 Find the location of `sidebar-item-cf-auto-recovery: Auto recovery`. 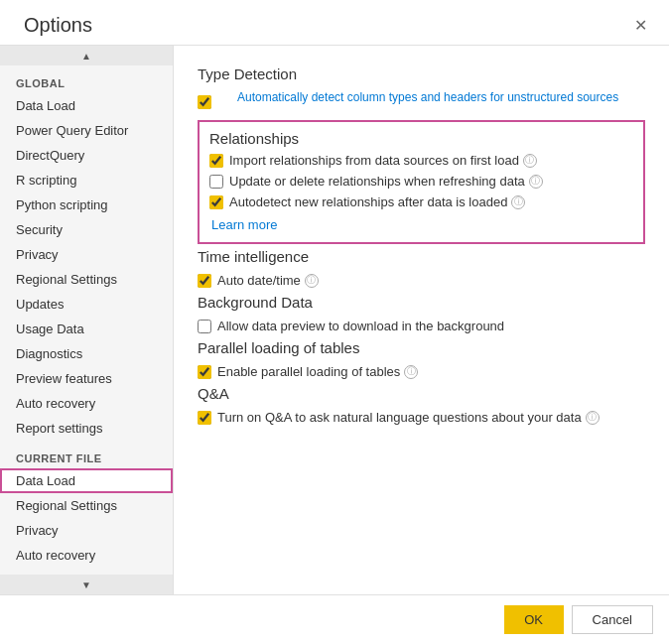

sidebar-item-cf-auto-recovery: Auto recovery is located at coordinates (86, 556).